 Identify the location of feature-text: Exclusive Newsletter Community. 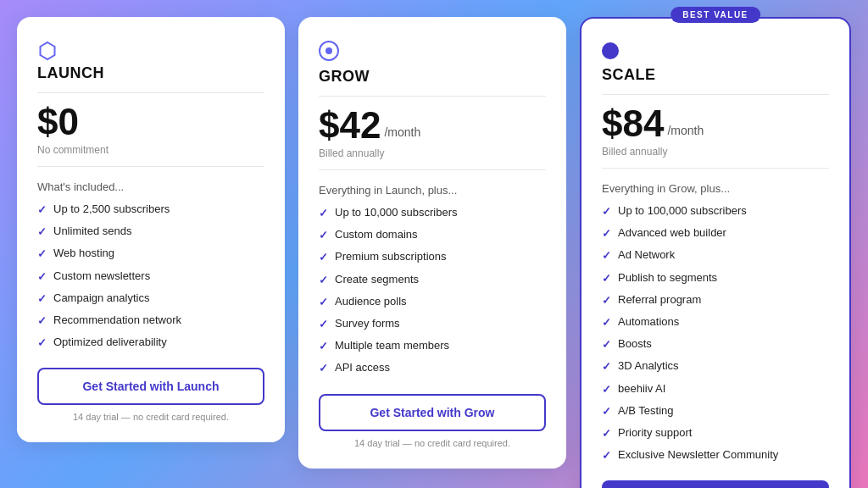
(698, 455).